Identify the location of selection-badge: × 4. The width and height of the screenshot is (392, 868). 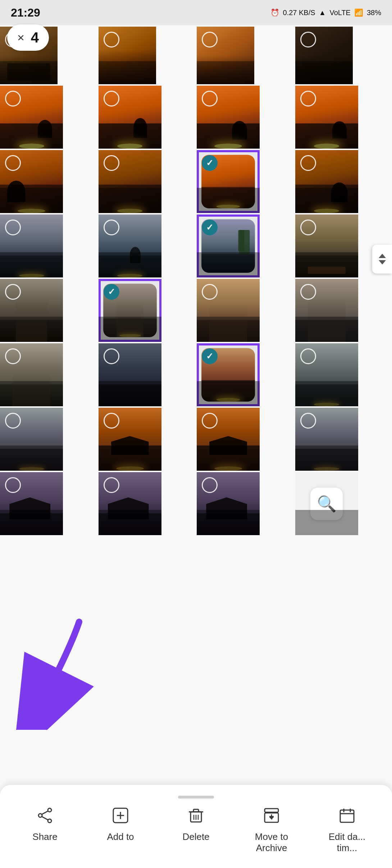
(28, 37).